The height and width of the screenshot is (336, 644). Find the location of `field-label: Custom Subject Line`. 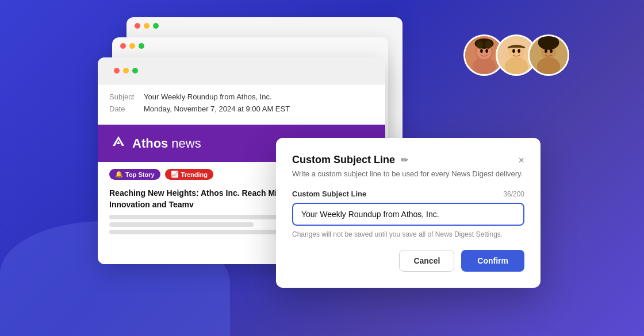

field-label: Custom Subject Line is located at coordinates (329, 194).